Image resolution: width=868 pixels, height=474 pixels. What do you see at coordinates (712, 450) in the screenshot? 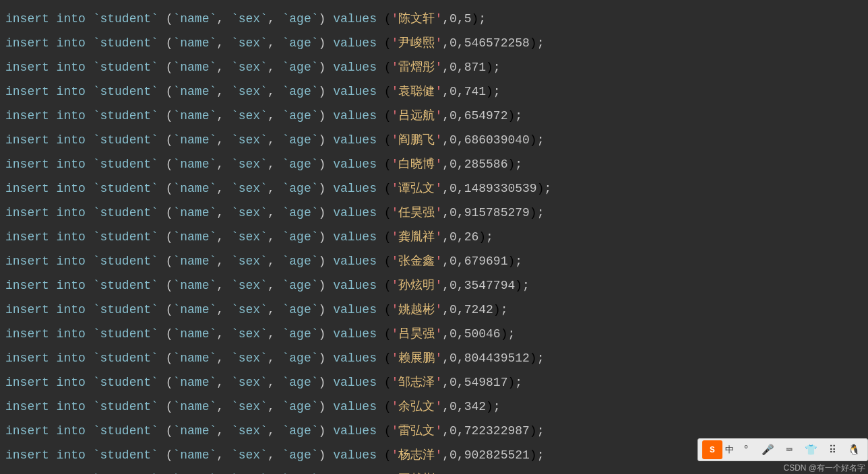
I see `sogou-icon: S` at bounding box center [712, 450].